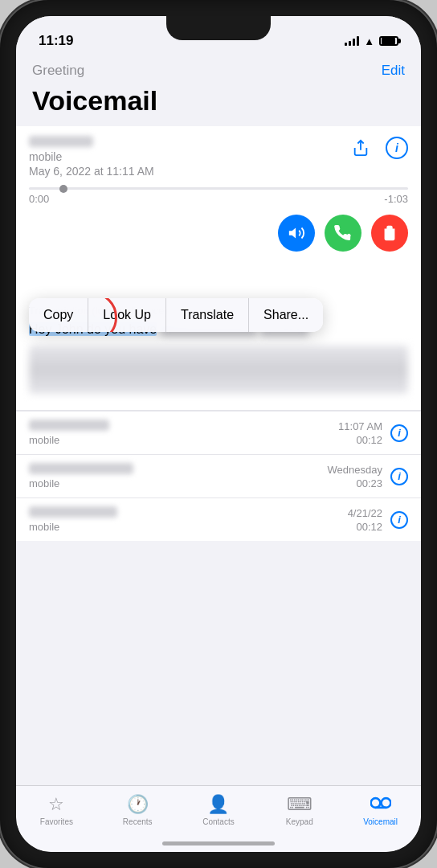  Describe the element at coordinates (189, 157) in the screenshot. I see `vm-contact-info: mobile May 6, 2022 at 11:11 AM` at that location.